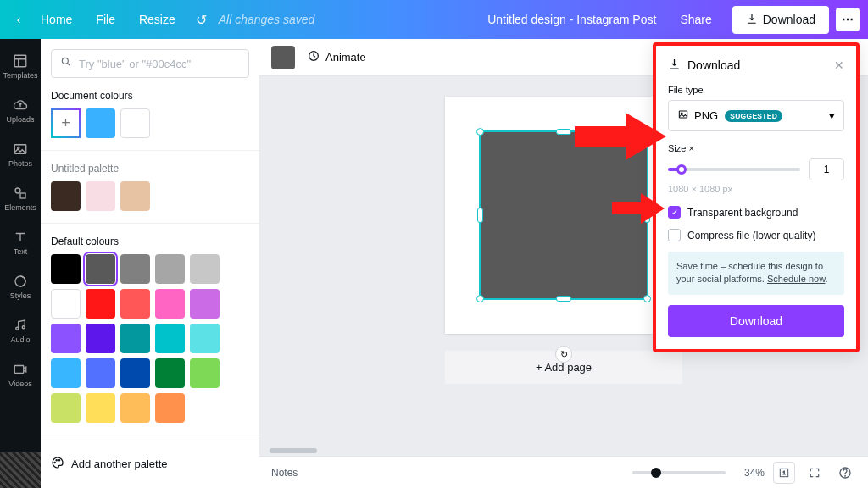  I want to click on doc-colours-label: Document colours, so click(150, 96).